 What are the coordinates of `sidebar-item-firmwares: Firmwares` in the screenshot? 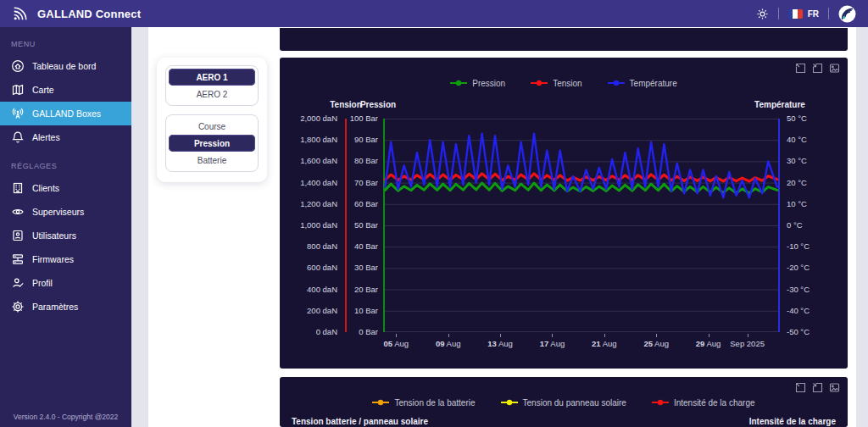 It's located at (66, 259).